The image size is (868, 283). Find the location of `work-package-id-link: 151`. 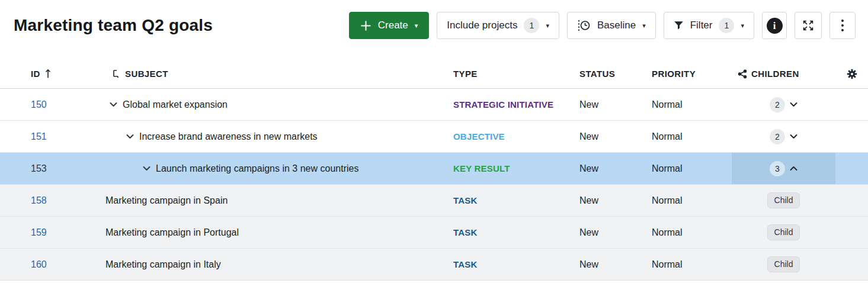

work-package-id-link: 151 is located at coordinates (39, 137).